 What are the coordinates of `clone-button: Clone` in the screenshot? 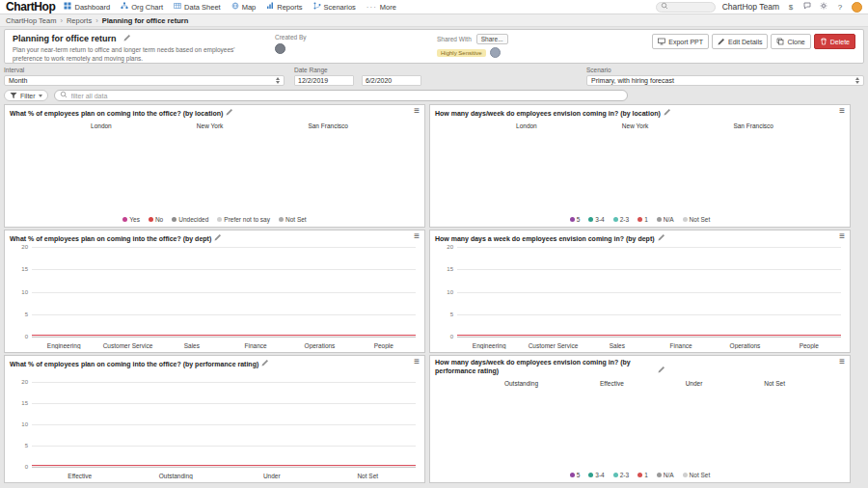 It's located at (791, 41).